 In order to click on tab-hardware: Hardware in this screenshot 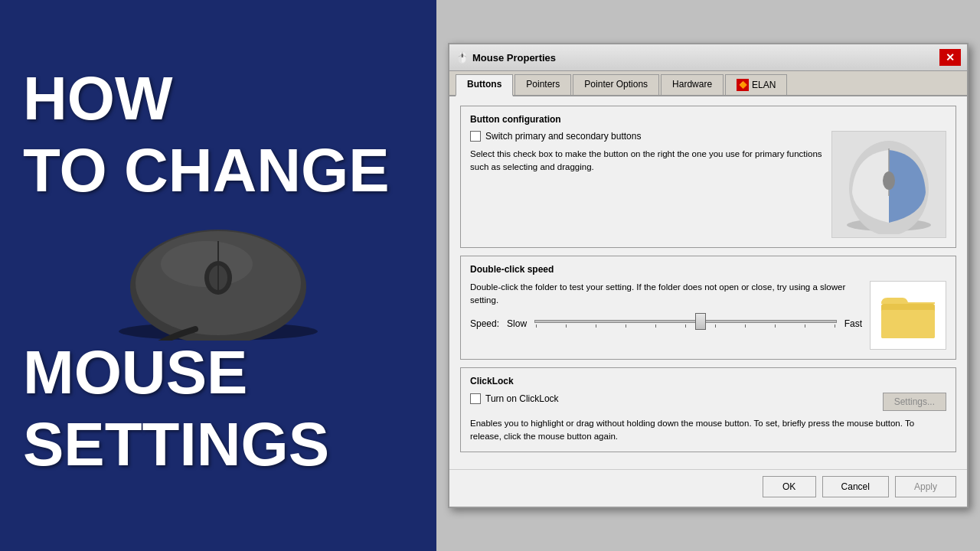, I will do `click(692, 84)`.